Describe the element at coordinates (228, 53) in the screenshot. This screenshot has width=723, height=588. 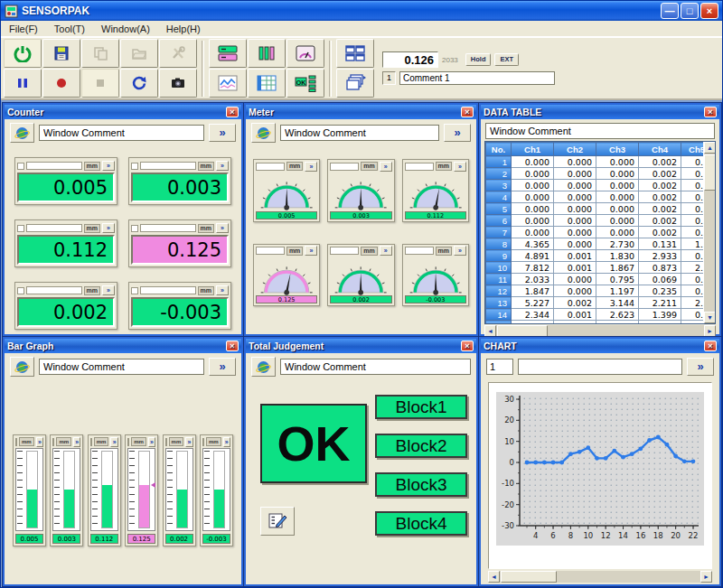
I see `show-counter-button` at that location.